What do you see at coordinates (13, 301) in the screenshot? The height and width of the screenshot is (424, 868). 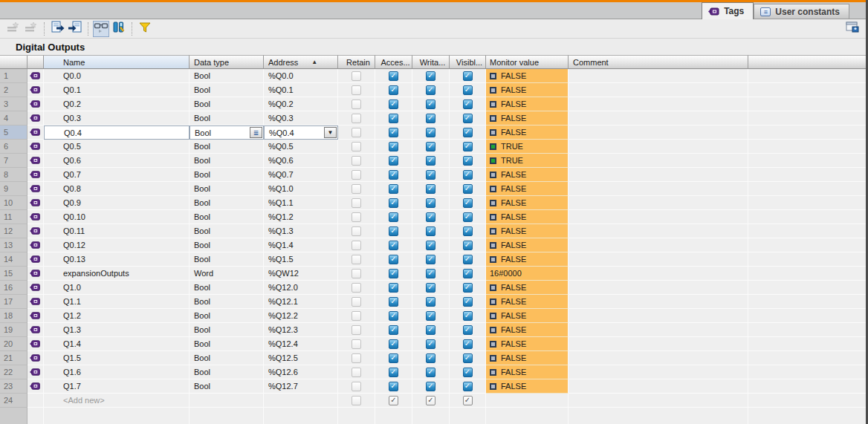 I see `row-number: 17` at bounding box center [13, 301].